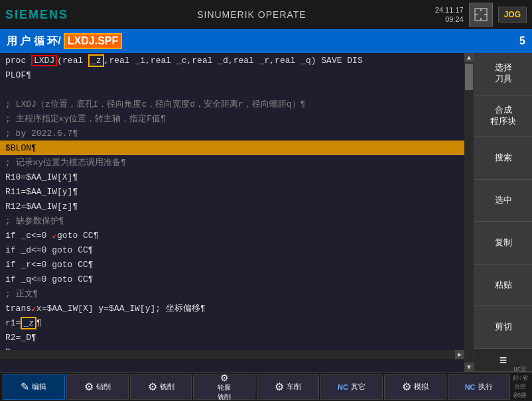 This screenshot has height=401, width=532. I want to click on scroll-down-btn: ▼, so click(469, 367).